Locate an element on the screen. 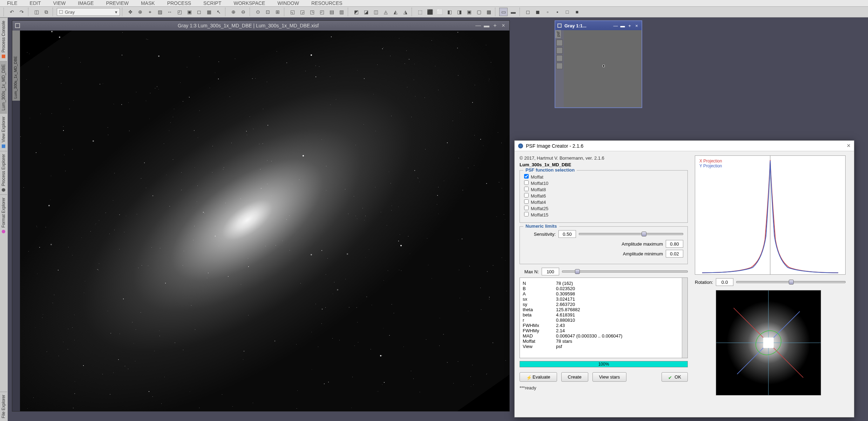 The height and width of the screenshot is (421, 868). tb10-icon: ◬ is located at coordinates (386, 12).